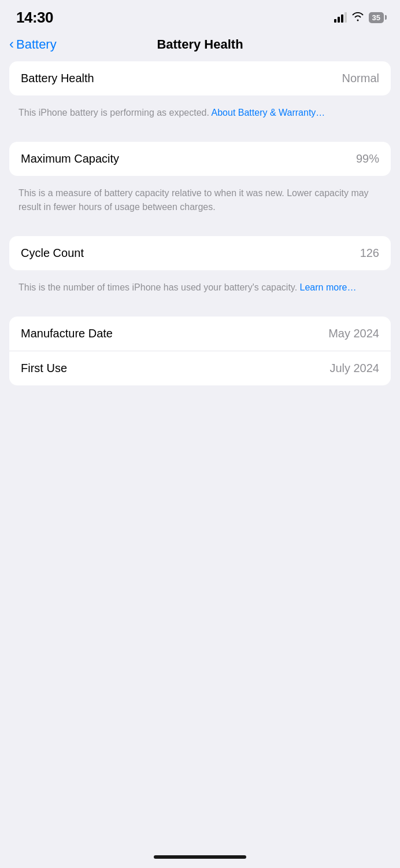 The width and height of the screenshot is (400, 868). Describe the element at coordinates (52, 253) in the screenshot. I see `cycle-count-label: Cycle Count` at that location.